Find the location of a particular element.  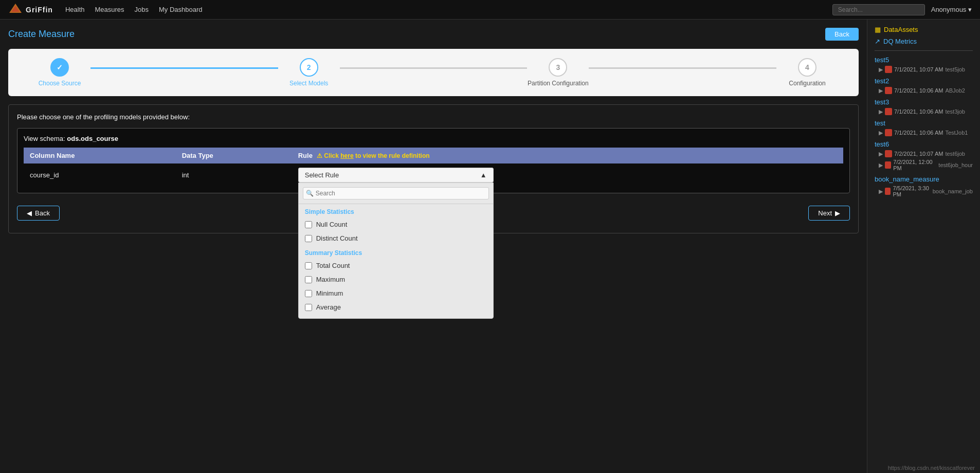

table-row: course_id int Select Rule ▲ is located at coordinates (433, 175).